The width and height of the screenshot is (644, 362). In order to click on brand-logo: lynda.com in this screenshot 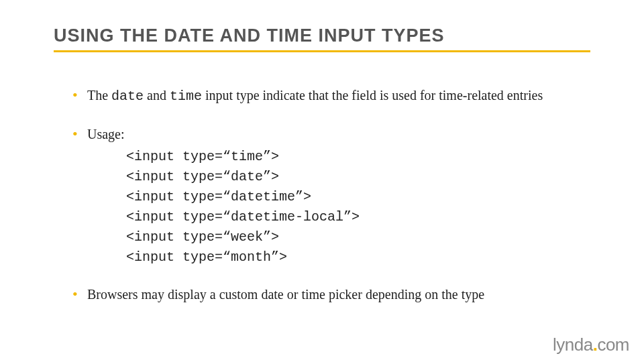, I will do `click(591, 345)`.